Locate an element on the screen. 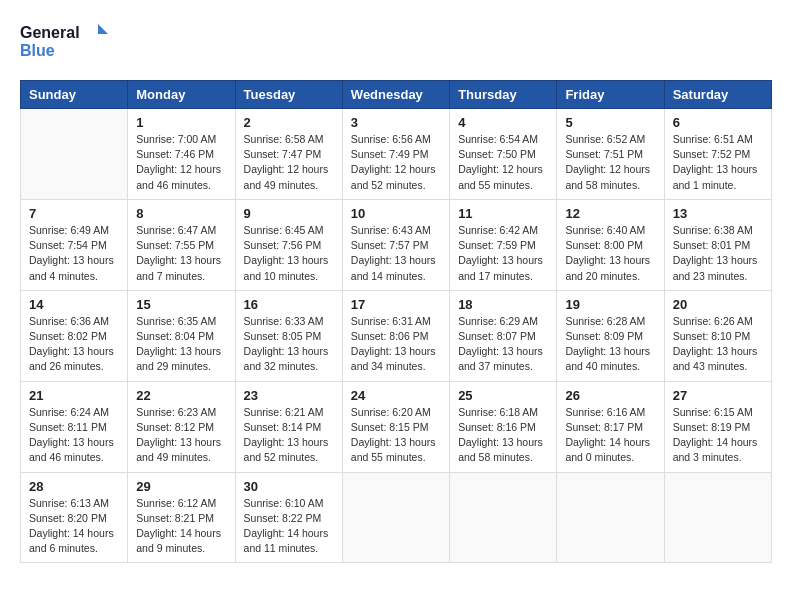 The width and height of the screenshot is (792, 612). calendar-cell: 17Sunrise: 6:31 AMSunset: 8:06 PMDayligh… is located at coordinates (396, 336).